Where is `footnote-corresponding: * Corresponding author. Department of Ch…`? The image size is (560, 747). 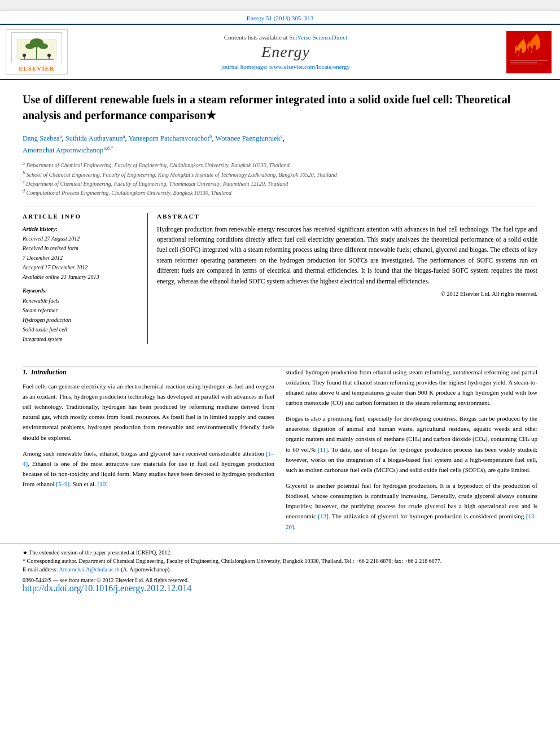 footnote-corresponding: * Corresponding author. Department of Ch… is located at coordinates (280, 561).